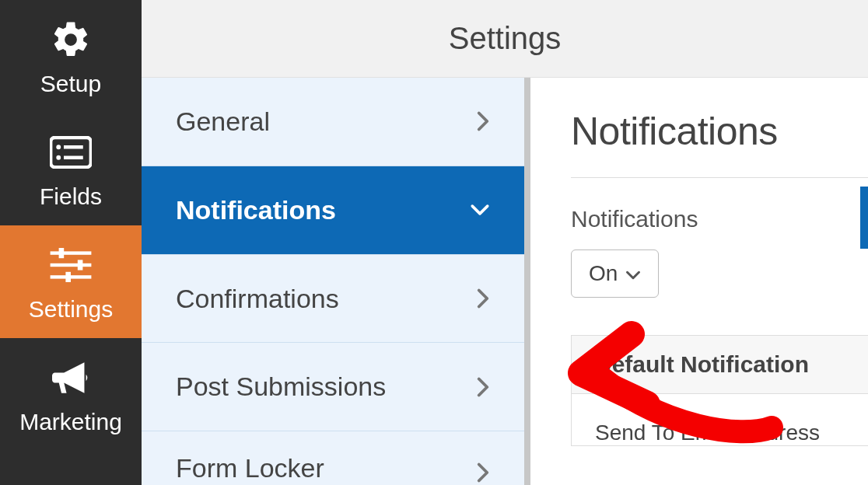  What do you see at coordinates (71, 84) in the screenshot?
I see `rail-label: Setup` at bounding box center [71, 84].